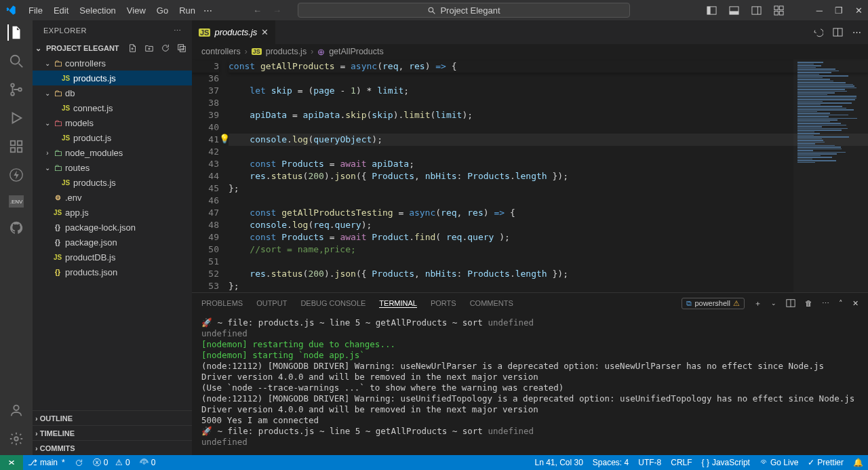 This screenshot has width=868, height=470. What do you see at coordinates (819, 11) in the screenshot?
I see `window-minimize-icon: ─` at bounding box center [819, 11].